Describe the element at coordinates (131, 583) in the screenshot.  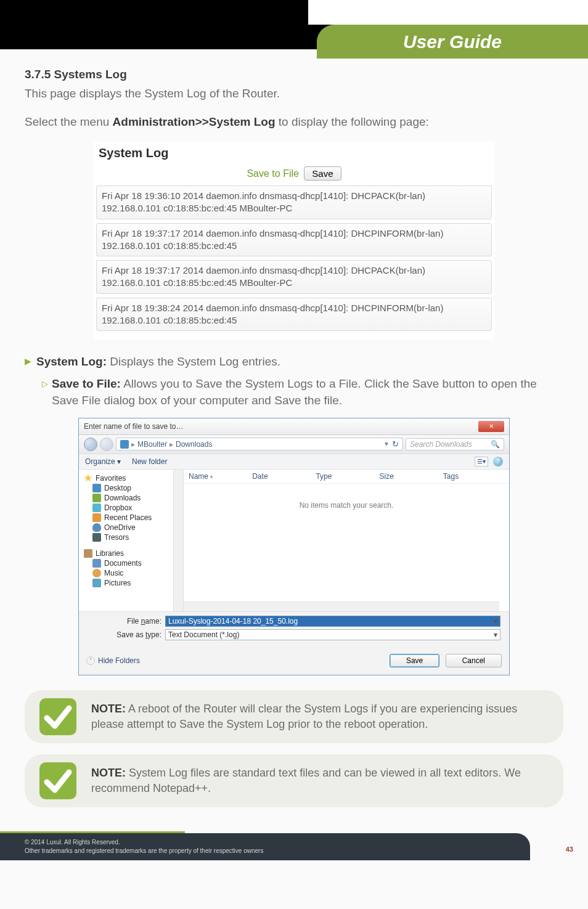
I see `sidebar-item-pictures: Pictures` at that location.